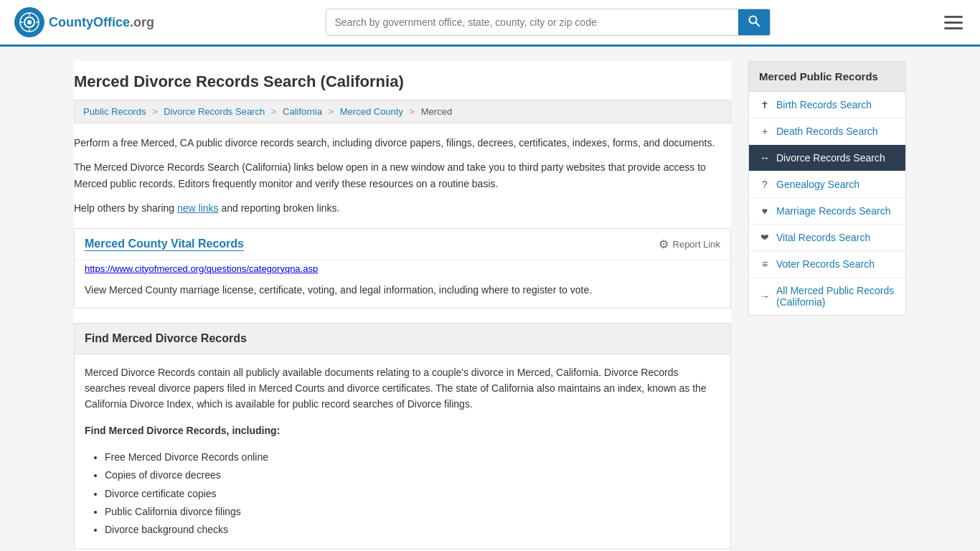  I want to click on sidebar-item-divorce-records-search: ↔Divorce Records Search, so click(827, 158).